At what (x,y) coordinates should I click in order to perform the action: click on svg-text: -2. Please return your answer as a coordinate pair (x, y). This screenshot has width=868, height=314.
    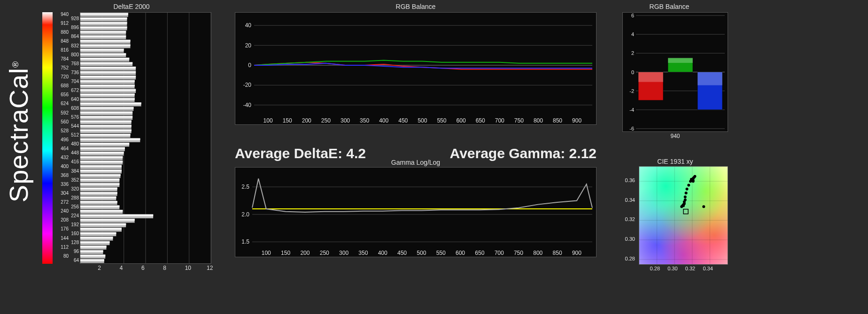
    Looking at the image, I should click on (632, 91).